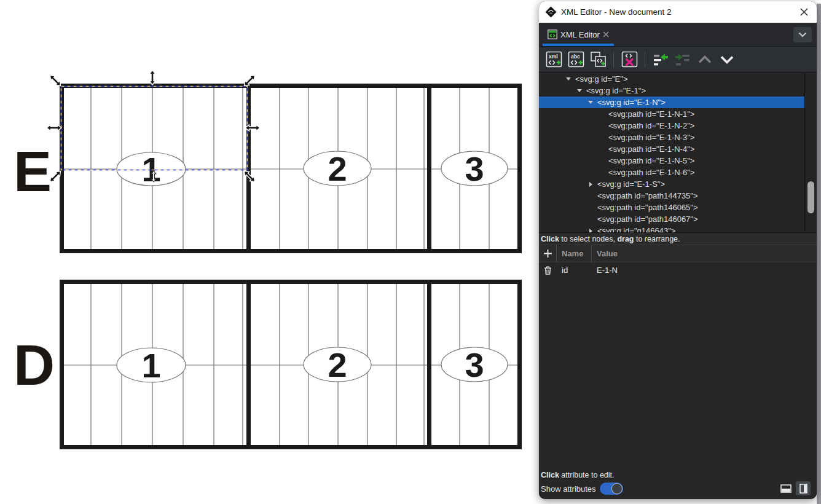 The height and width of the screenshot is (504, 821). I want to click on show-attributes-toggle, so click(611, 489).